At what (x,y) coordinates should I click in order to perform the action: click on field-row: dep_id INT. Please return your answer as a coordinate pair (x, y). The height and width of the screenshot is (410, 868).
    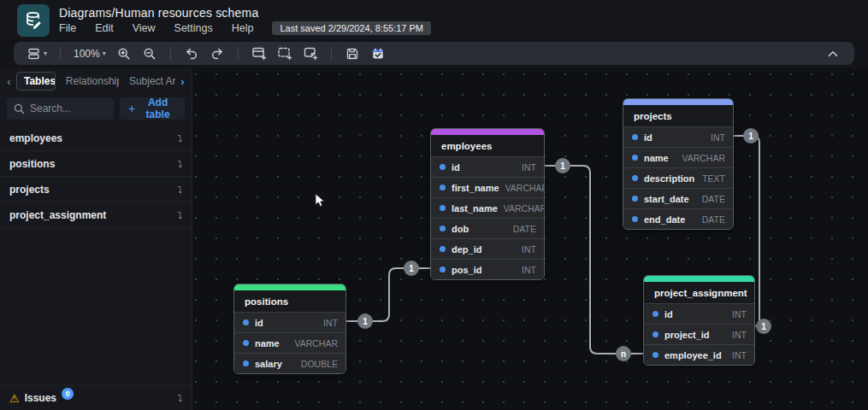
    Looking at the image, I should click on (487, 249).